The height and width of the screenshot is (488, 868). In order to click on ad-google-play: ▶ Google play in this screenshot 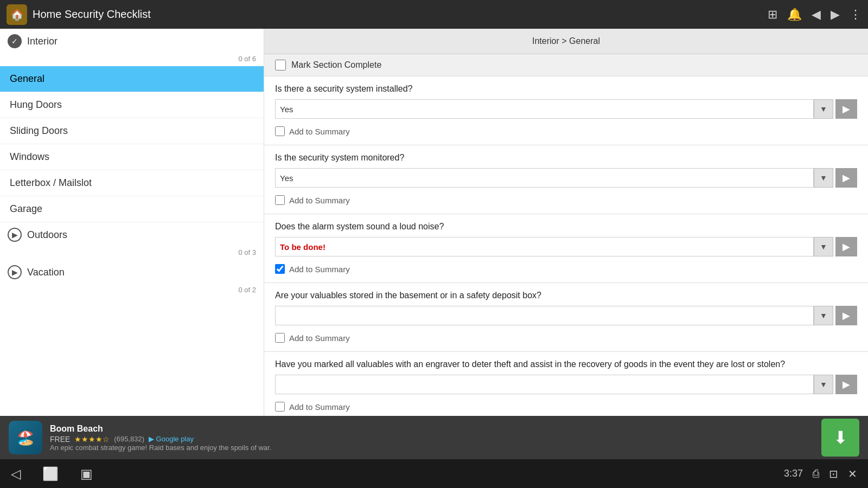, I will do `click(171, 439)`.